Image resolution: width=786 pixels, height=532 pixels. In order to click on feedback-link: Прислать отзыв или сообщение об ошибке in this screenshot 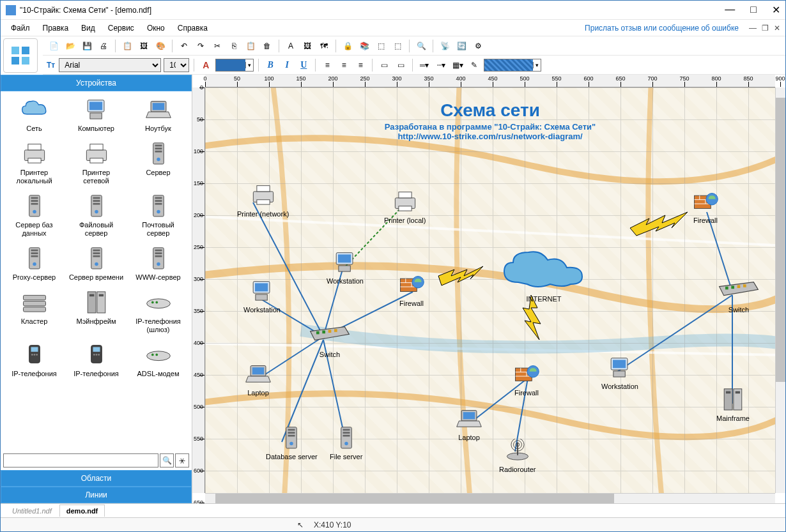, I will do `click(662, 28)`.